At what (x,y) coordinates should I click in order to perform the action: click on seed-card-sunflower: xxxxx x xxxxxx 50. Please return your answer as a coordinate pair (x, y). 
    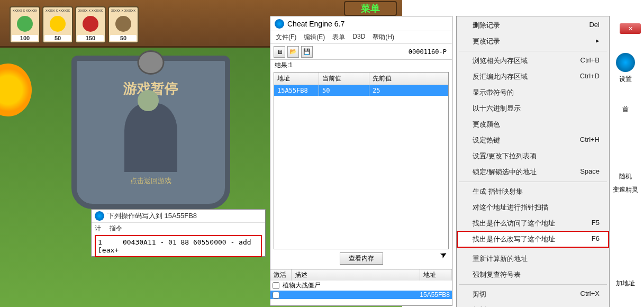
    Looking at the image, I should click on (58, 25).